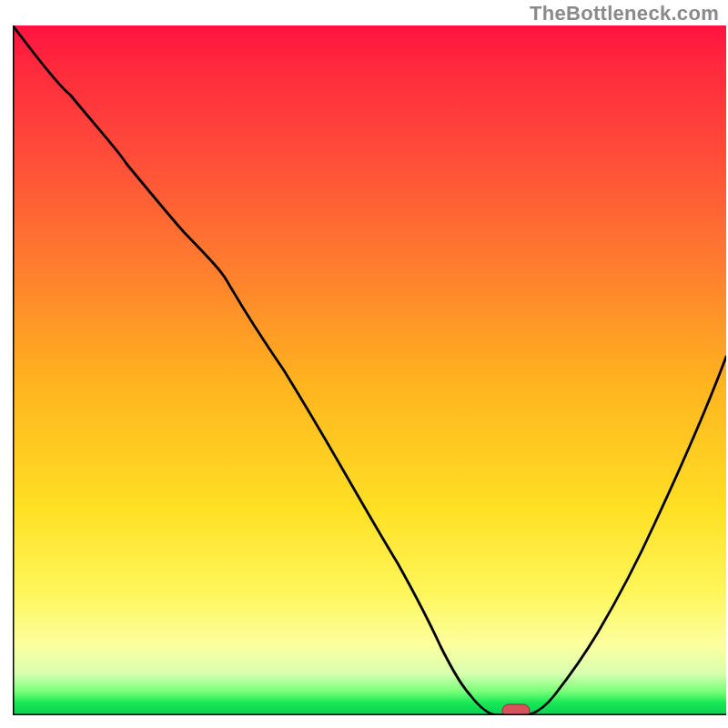 The width and height of the screenshot is (728, 728). Describe the element at coordinates (516, 710) in the screenshot. I see `marker-pill` at that location.